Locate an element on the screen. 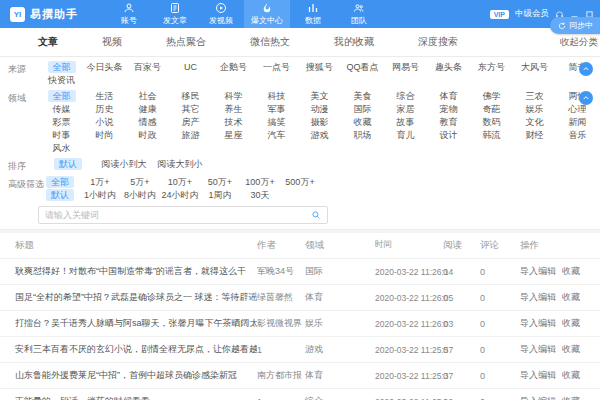 The image size is (600, 400). filter-chip: 心理 is located at coordinates (578, 109).